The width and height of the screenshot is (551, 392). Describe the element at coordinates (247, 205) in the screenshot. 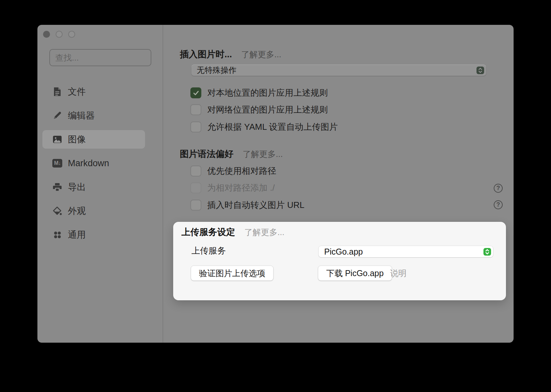

I see `checkbox-row-escape-url: 插入时自动转义图片 URL` at that location.